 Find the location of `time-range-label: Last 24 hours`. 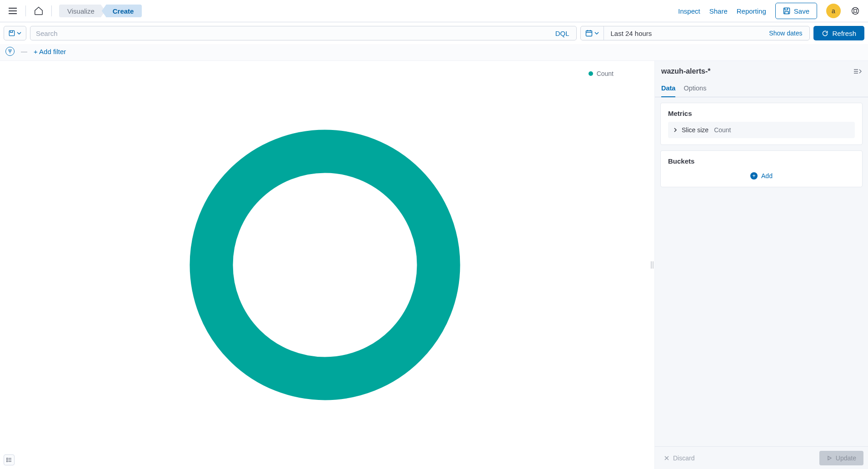

time-range-label: Last 24 hours is located at coordinates (683, 33).